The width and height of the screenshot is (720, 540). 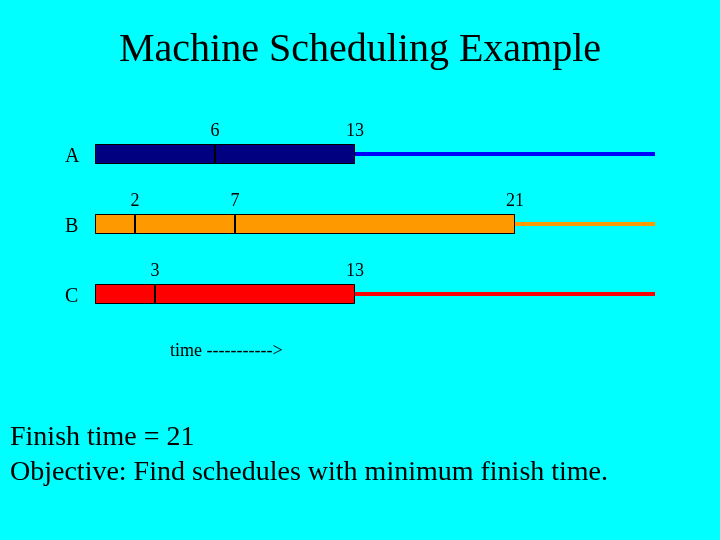 I want to click on machine-row-c: C 3 13, so click(x=375, y=290).